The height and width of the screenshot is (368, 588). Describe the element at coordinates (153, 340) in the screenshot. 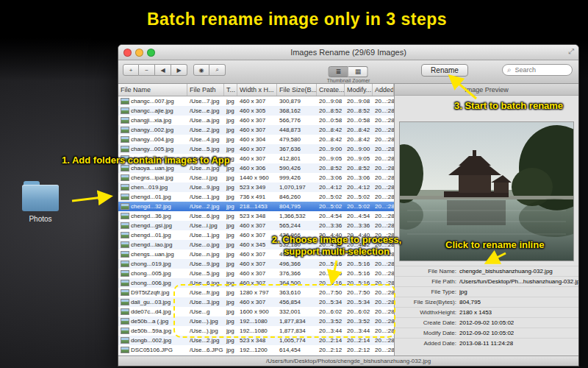

I see `table-cell: dongb...002.jpg` at that location.